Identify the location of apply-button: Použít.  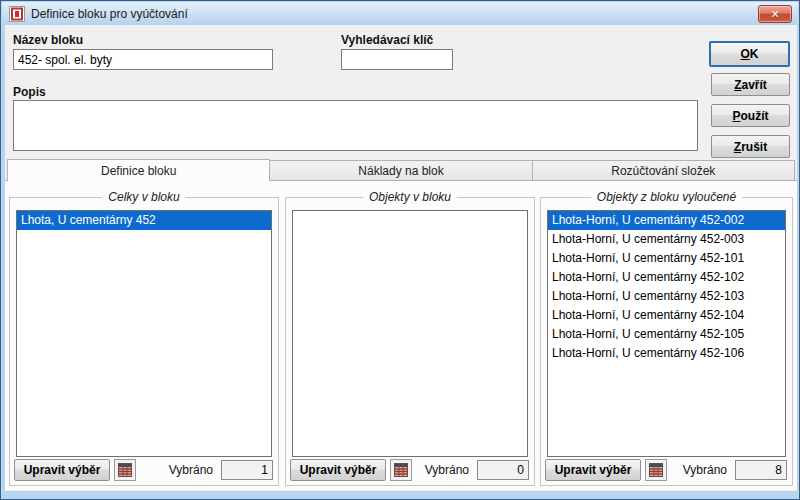
(750, 116).